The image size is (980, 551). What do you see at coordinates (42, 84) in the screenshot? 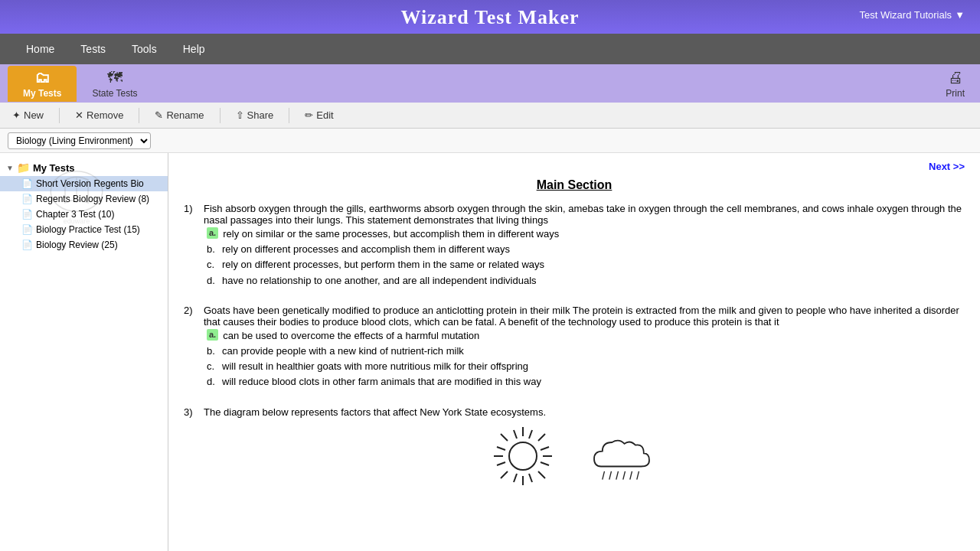
I see `tab-my-tests: 🗂 My Tests` at bounding box center [42, 84].